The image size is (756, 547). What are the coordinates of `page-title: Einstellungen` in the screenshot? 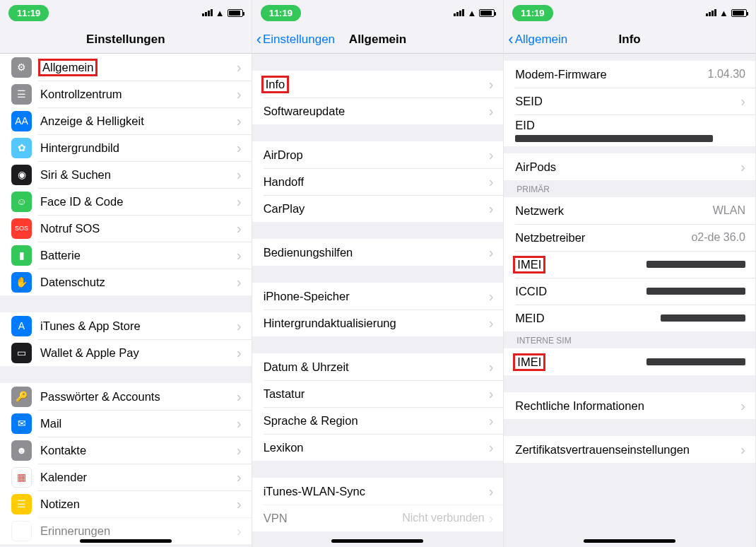 It's located at (126, 40).